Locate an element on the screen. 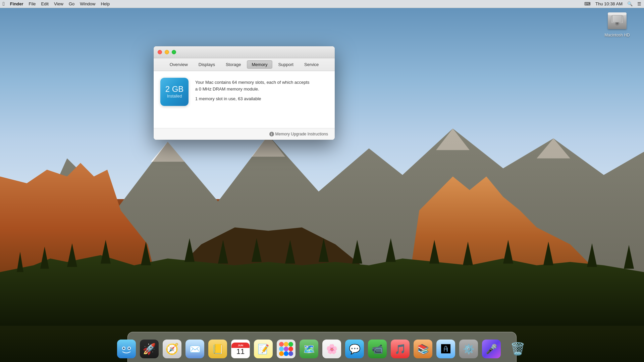  menubar:  Finder File Edit View Go Window Help ⌨… is located at coordinates (322, 4).